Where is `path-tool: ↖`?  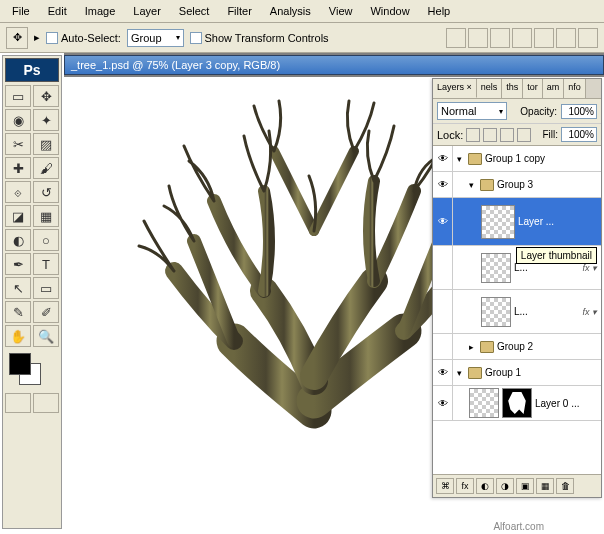
path-tool: ↖ is located at coordinates (18, 288).